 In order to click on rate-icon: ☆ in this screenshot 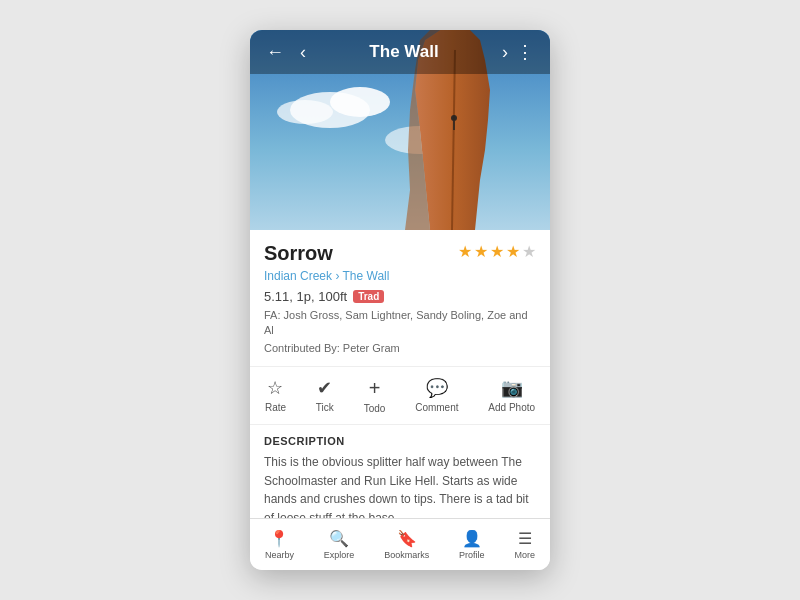, I will do `click(275, 388)`.